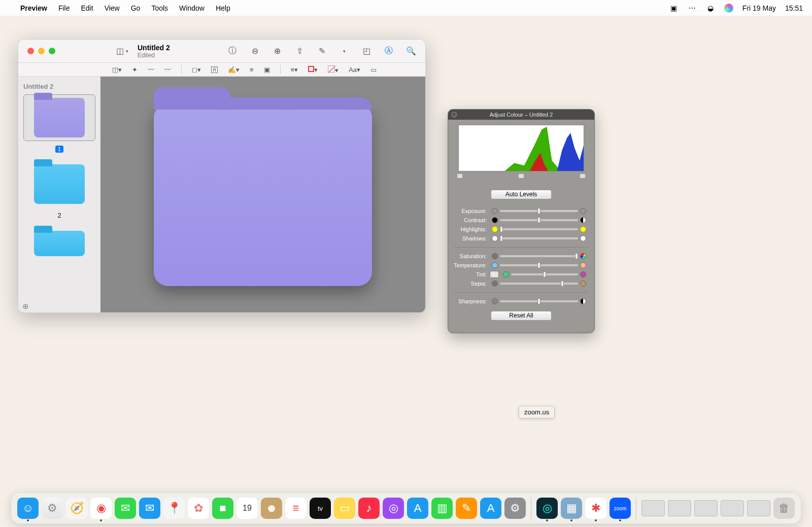 This screenshot has width=812, height=527. What do you see at coordinates (198, 508) in the screenshot?
I see `dock-photos: ✿` at bounding box center [198, 508].